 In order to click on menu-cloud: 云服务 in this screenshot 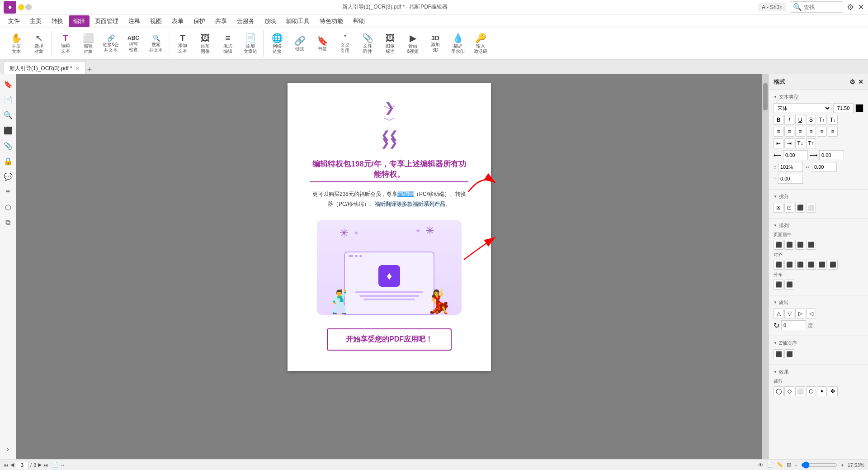, I will do `click(246, 21)`.